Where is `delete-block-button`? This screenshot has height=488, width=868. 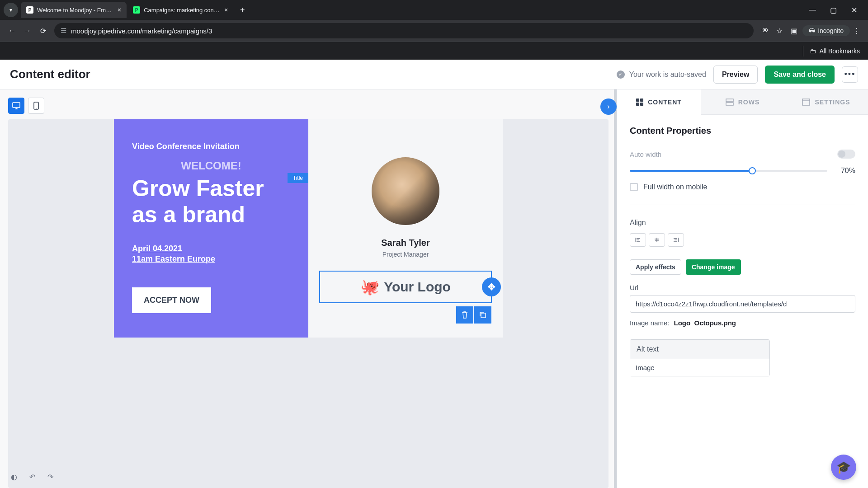
delete-block-button is located at coordinates (465, 315).